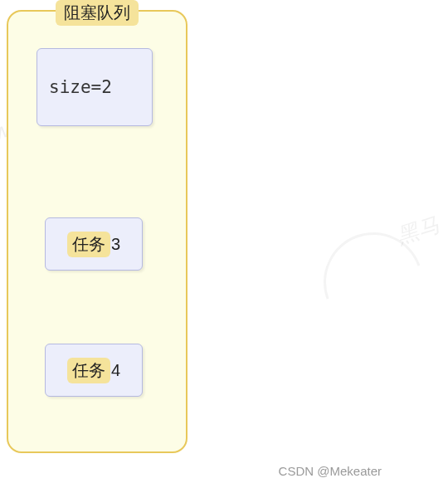 Image resolution: width=448 pixels, height=488 pixels. What do you see at coordinates (373, 282) in the screenshot?
I see `bg-watermark-circle` at bounding box center [373, 282].